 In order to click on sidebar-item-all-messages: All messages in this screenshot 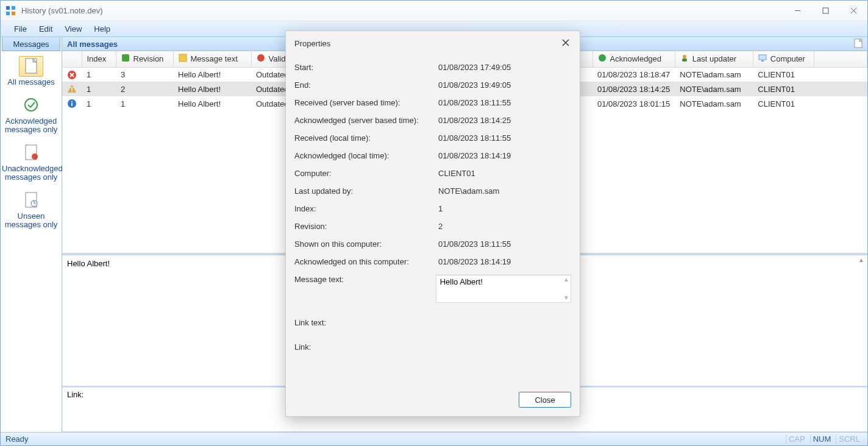, I will do `click(31, 73)`.